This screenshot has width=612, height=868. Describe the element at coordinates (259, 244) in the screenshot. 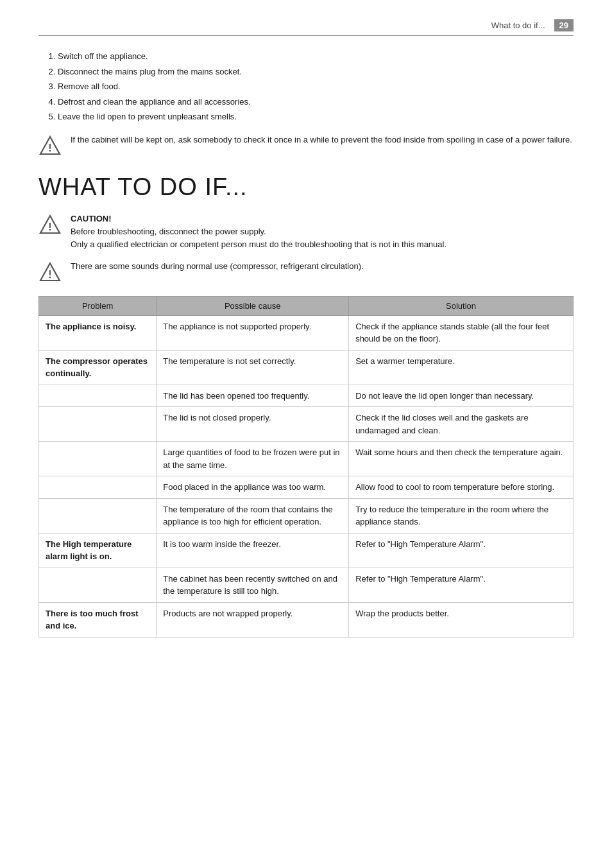

I see `caution-text-2: Only a qualified electrician or competen…` at that location.